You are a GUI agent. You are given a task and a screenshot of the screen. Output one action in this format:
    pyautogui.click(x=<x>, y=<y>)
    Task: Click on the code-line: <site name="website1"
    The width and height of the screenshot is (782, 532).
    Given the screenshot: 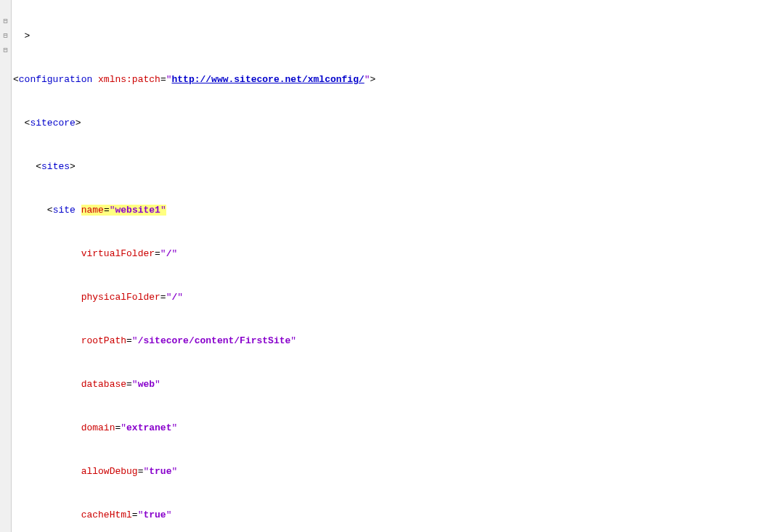 What is the action you would take?
    pyautogui.click(x=398, y=210)
    